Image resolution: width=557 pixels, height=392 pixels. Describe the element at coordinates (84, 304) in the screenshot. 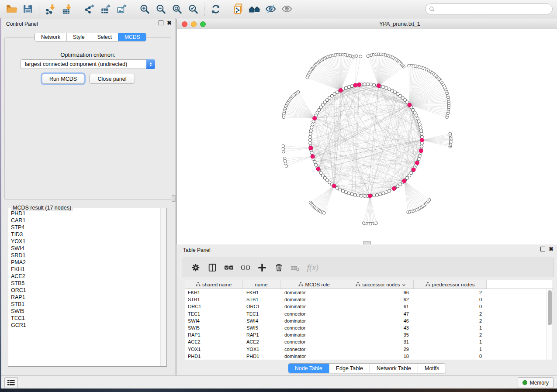

I see `mcds-result-item: STB1` at that location.